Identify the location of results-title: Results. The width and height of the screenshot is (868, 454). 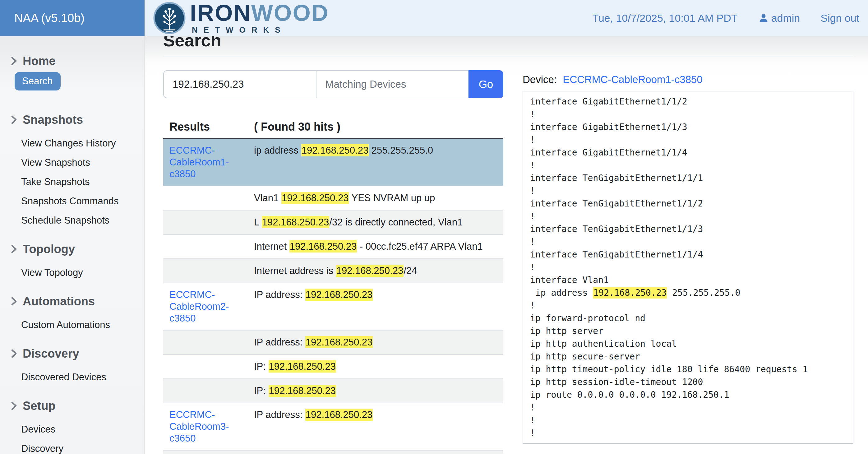
(209, 127).